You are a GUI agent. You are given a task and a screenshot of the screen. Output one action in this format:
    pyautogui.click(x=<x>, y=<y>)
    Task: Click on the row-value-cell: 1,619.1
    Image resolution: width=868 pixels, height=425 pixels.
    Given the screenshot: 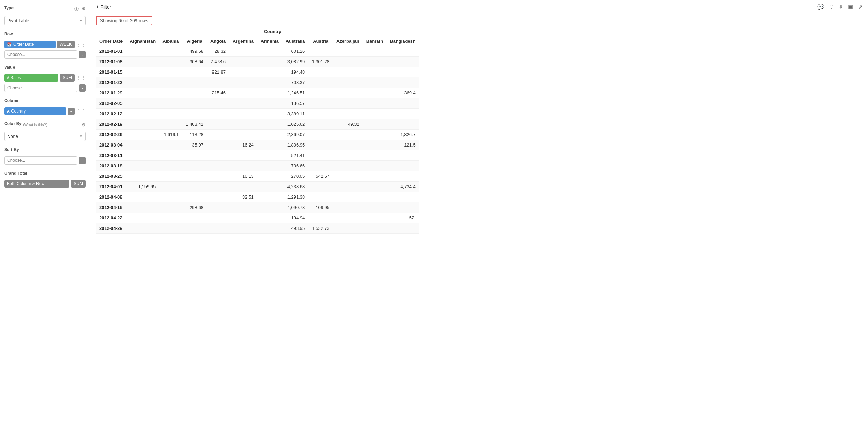 What is the action you would take?
    pyautogui.click(x=171, y=135)
    